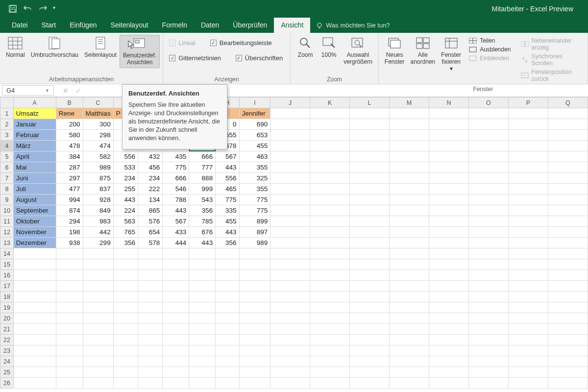  What do you see at coordinates (202, 318) in the screenshot?
I see `cell-G20` at bounding box center [202, 318].